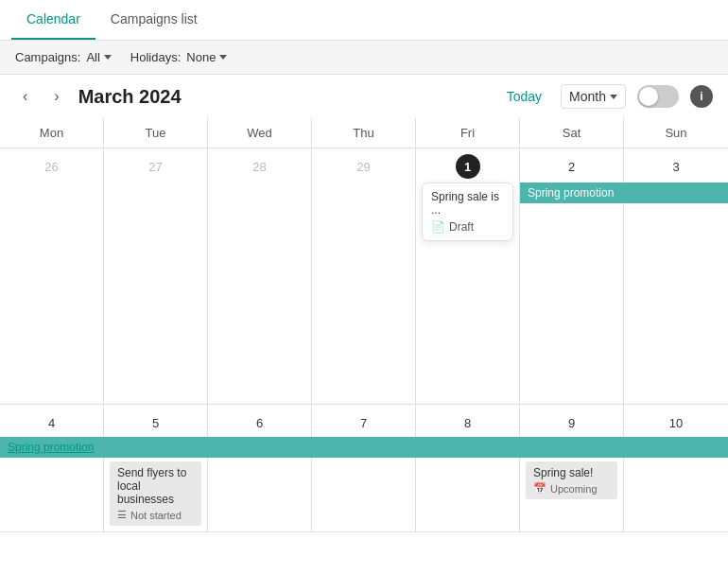 This screenshot has height=574, width=728. I want to click on cell-mar10: 10, so click(676, 468).